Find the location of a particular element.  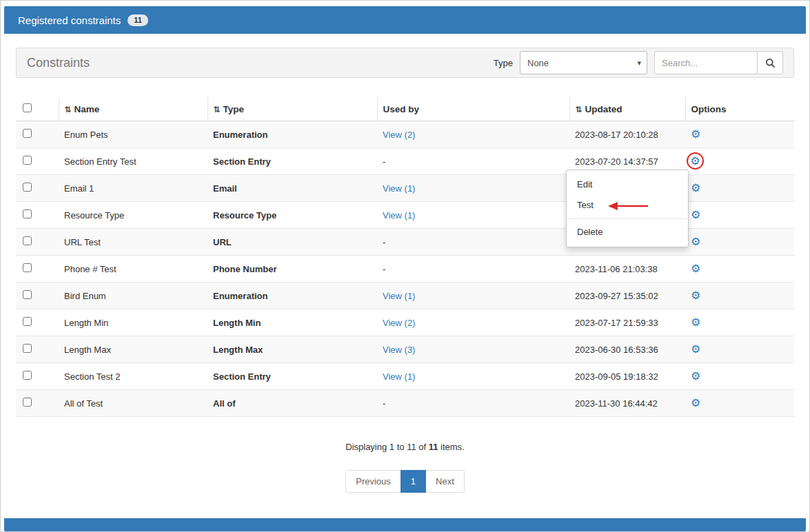

search-button is located at coordinates (770, 63).